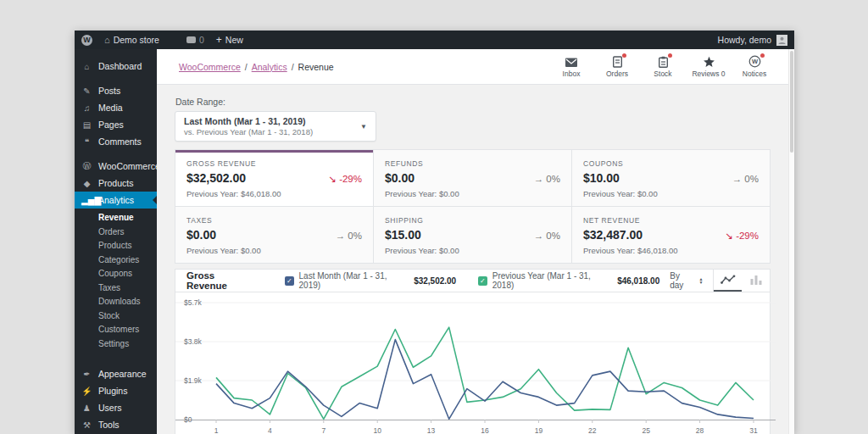 The image size is (868, 434). Describe the element at coordinates (275, 164) in the screenshot. I see `card-label: GROSS REVENUE` at that location.